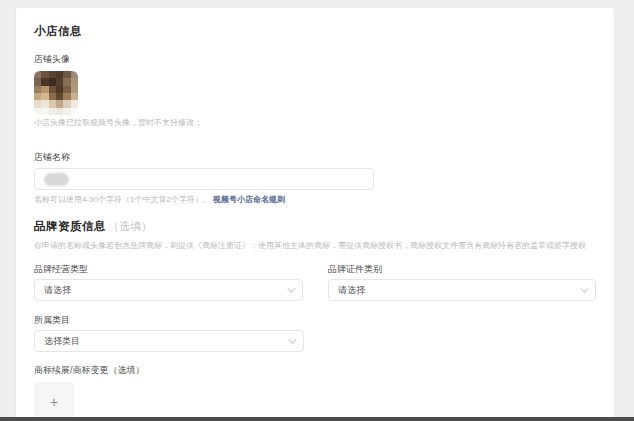 The image size is (634, 421). What do you see at coordinates (204, 179) in the screenshot?
I see `shop-name-input` at bounding box center [204, 179].